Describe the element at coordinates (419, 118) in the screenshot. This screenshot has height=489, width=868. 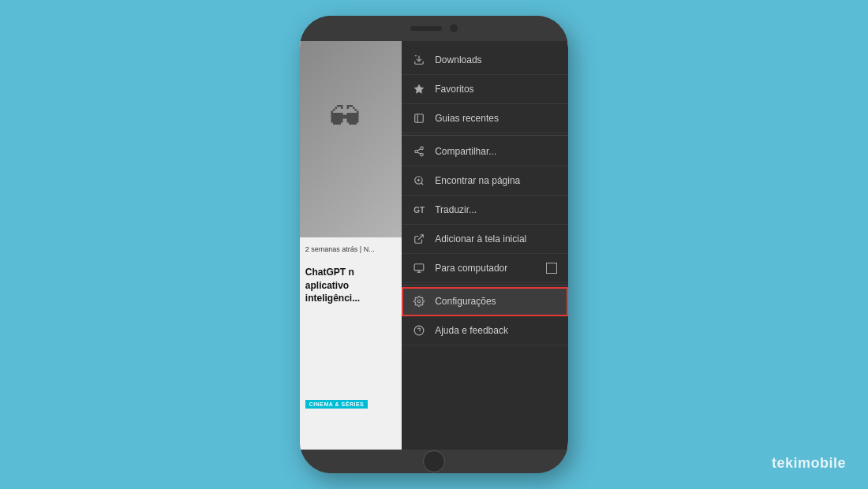
I see `guias-icon` at that location.